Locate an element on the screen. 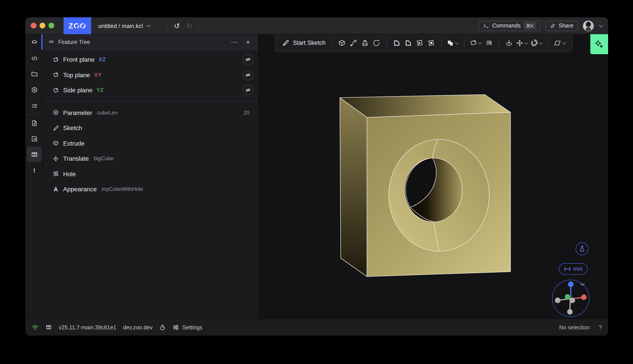  sweep-button is located at coordinates (353, 43).